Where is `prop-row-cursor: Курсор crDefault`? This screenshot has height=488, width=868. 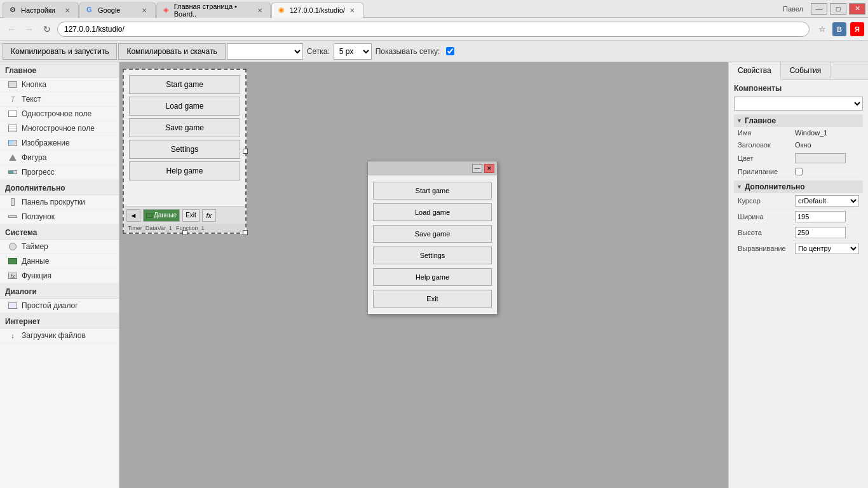
prop-row-cursor: Курсор crDefault is located at coordinates (798, 201).